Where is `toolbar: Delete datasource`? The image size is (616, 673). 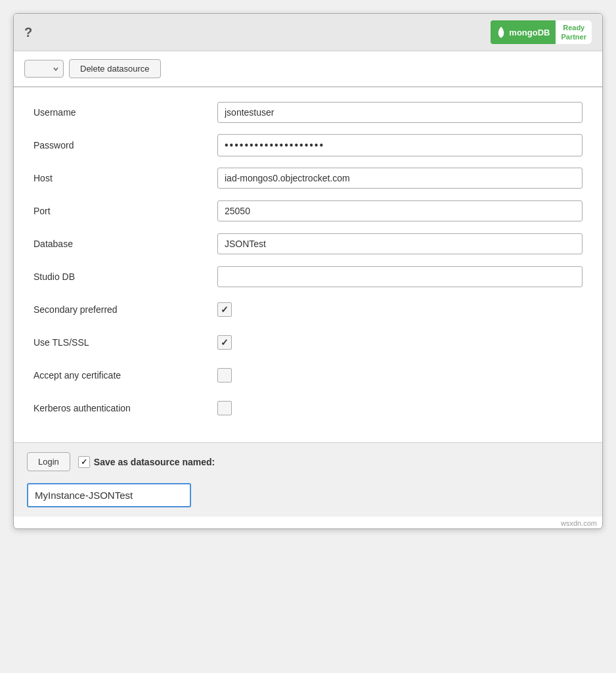
toolbar: Delete datasource is located at coordinates (308, 70).